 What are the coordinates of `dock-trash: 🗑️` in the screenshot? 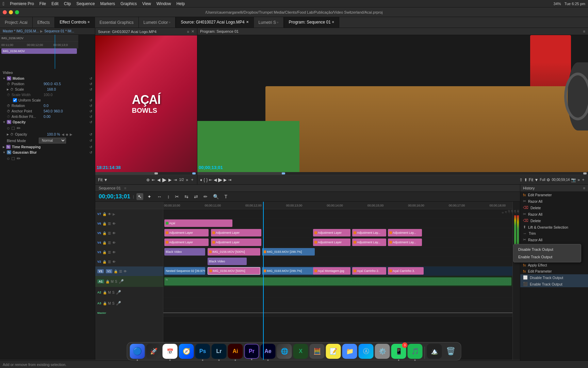 It's located at (451, 351).